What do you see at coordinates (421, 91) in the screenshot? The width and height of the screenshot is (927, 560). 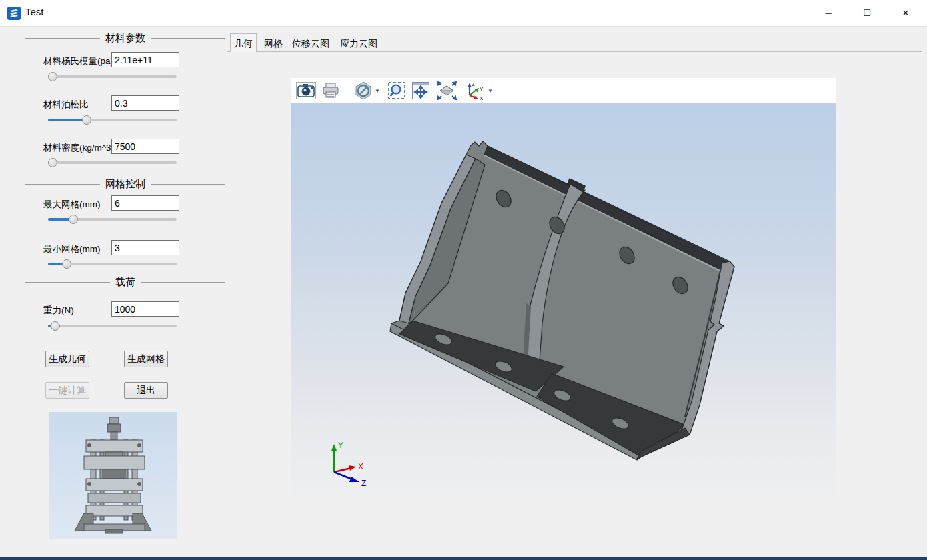 I see `pan-icon` at bounding box center [421, 91].